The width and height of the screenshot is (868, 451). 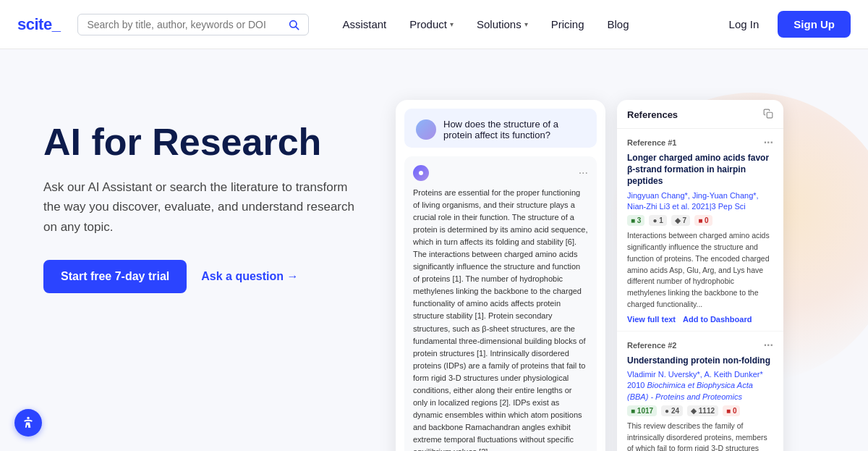 What do you see at coordinates (768, 143) in the screenshot?
I see `ref-1-menu-icon: ···` at bounding box center [768, 143].